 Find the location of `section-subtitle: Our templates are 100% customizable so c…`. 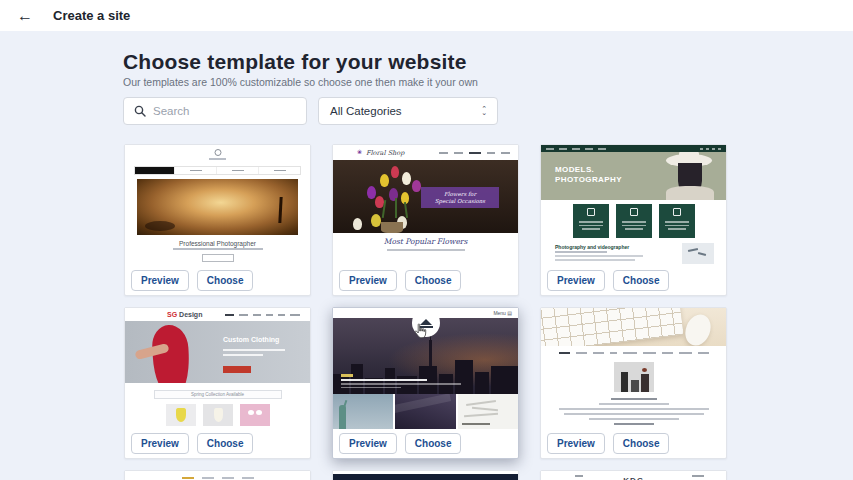

section-subtitle: Our templates are 100% customizable so c… is located at coordinates (300, 82).